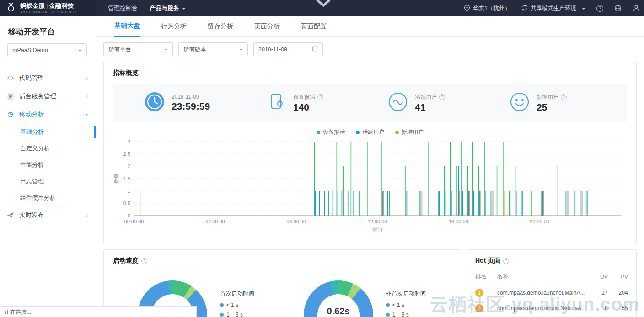 Image resolution: width=644 pixels, height=317 pixels. I want to click on page-name: com.mpaas.demo.nebula.NebulaA..., so click(544, 308).